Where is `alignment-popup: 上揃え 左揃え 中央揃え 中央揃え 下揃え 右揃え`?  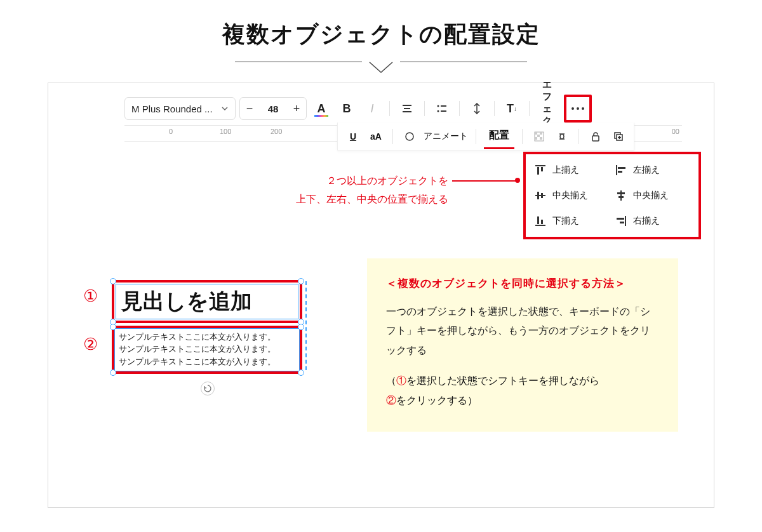
alignment-popup: 上揃え 左揃え 中央揃え 中央揃え 下揃え 右揃え is located at coordinates (612, 196).